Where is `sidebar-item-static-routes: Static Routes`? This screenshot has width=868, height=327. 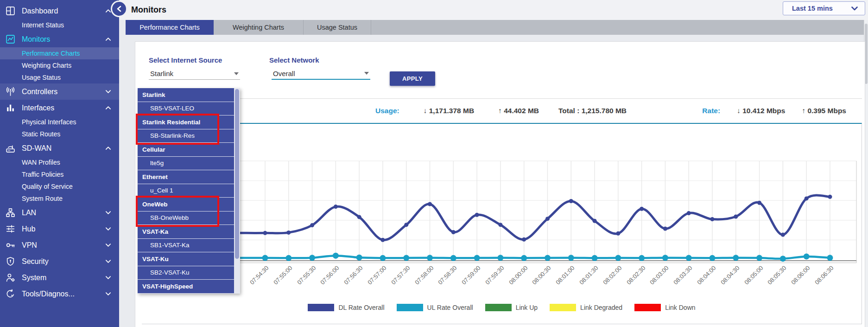
sidebar-item-static-routes: Static Routes is located at coordinates (59, 134).